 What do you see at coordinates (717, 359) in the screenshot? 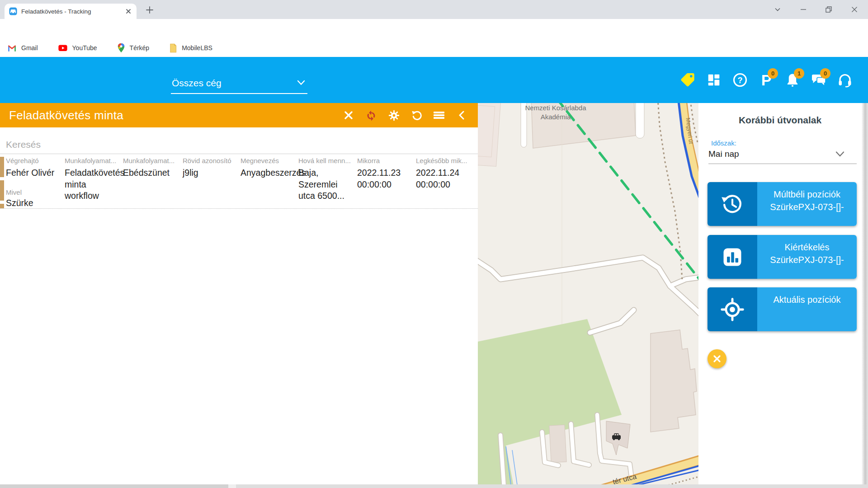
I see `sidebar-close-button` at bounding box center [717, 359].